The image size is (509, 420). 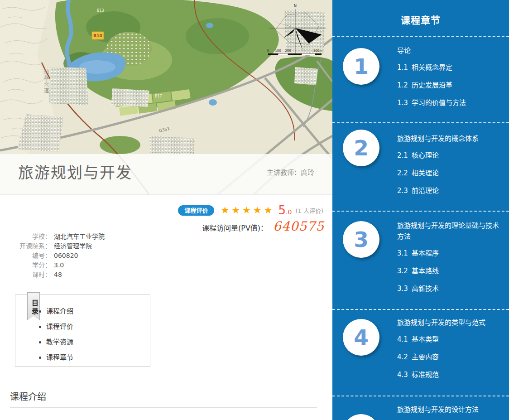 What do you see at coordinates (25, 275) in the screenshot?
I see `info-label: 课时：` at bounding box center [25, 275].